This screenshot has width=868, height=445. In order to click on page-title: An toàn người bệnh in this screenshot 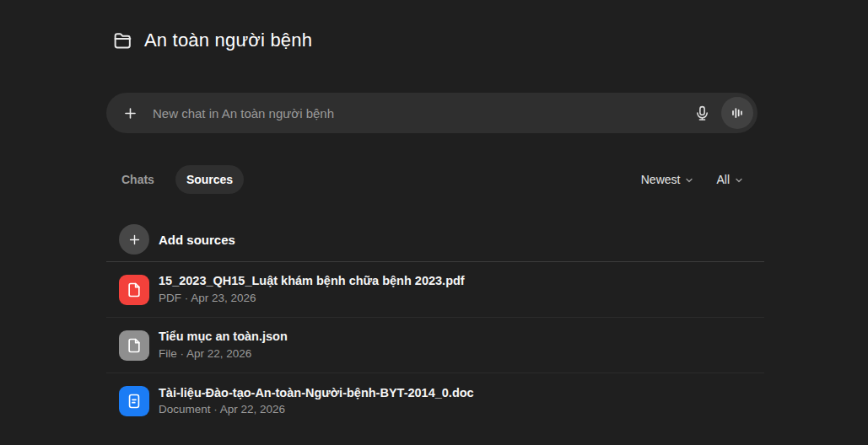, I will do `click(228, 40)`.